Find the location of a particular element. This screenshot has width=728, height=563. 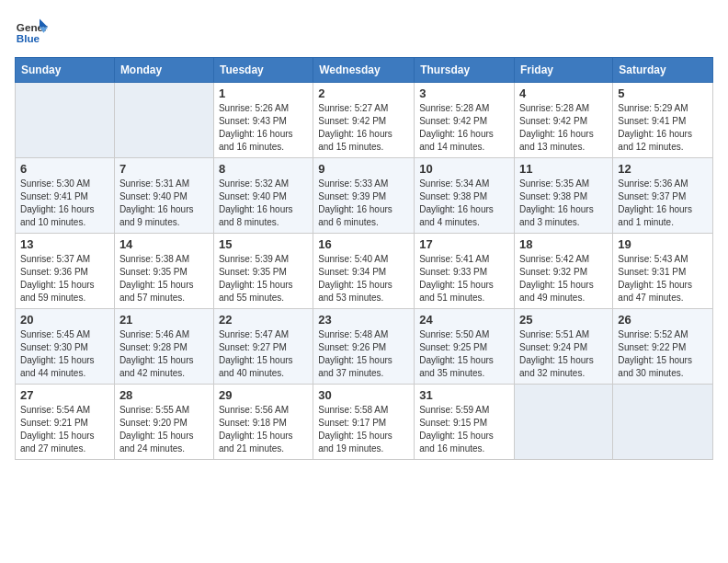

day-number: 9 is located at coordinates (364, 169).